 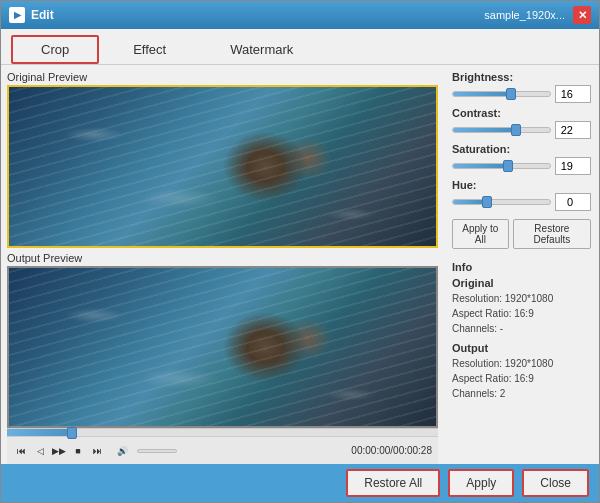 I want to click on contrast-control: Contrast:, so click(x=522, y=123).